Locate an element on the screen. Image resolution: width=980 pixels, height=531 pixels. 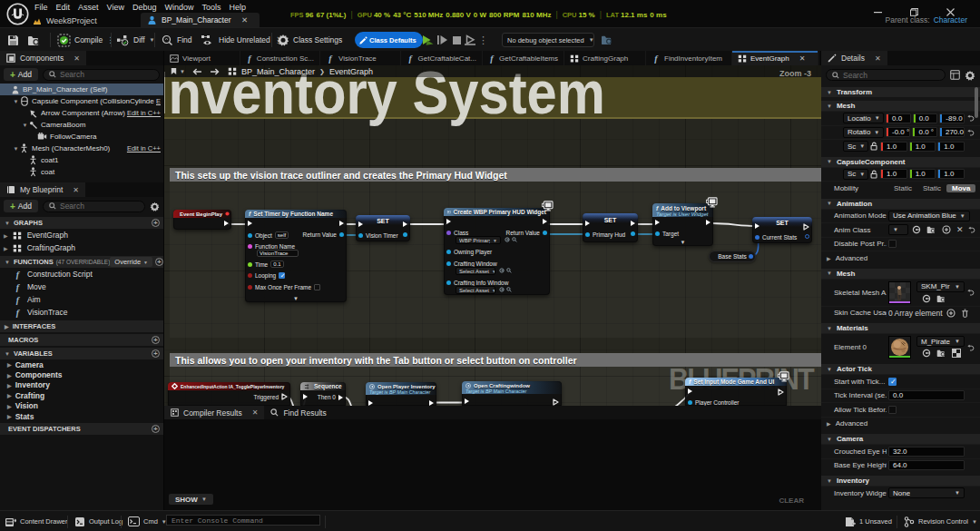
node-get-base-stats: Base Stats is located at coordinates (732, 256).